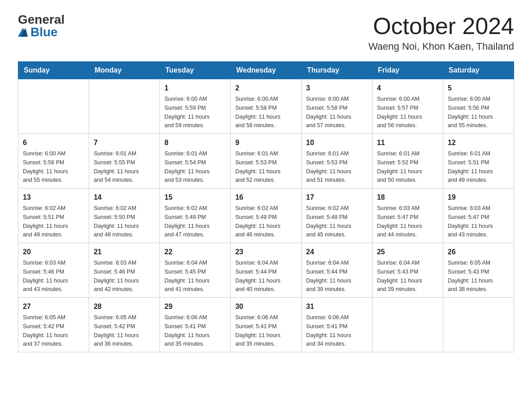 The height and width of the screenshot is (411, 532). I want to click on day-number: 4, so click(408, 88).